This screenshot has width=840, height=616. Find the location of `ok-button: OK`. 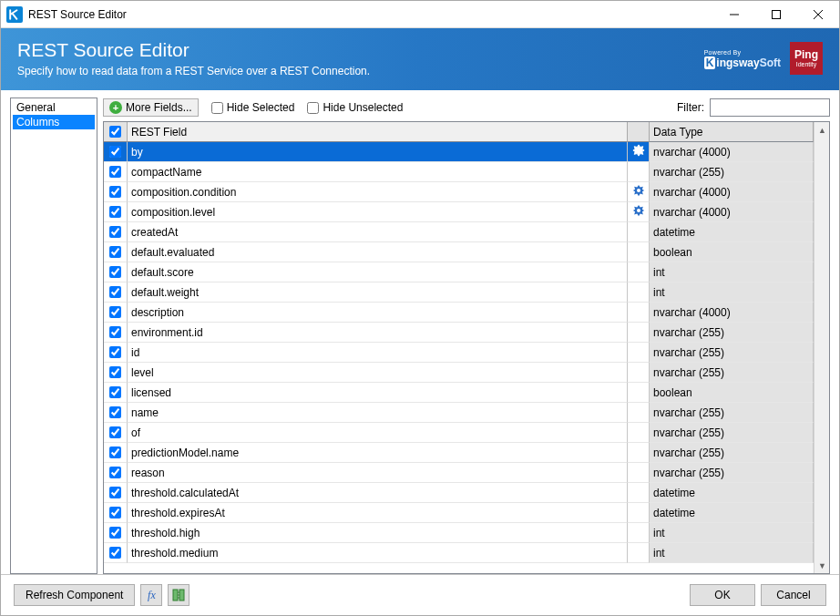

ok-button: OK is located at coordinates (722, 595).